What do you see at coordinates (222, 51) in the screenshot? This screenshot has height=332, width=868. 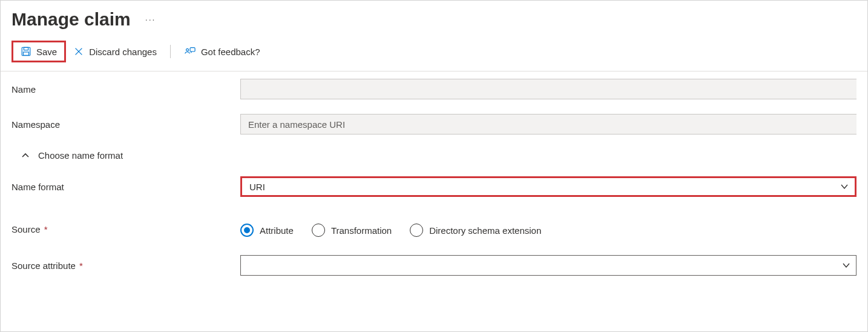 I see `feedback-button: Got feedback?` at bounding box center [222, 51].